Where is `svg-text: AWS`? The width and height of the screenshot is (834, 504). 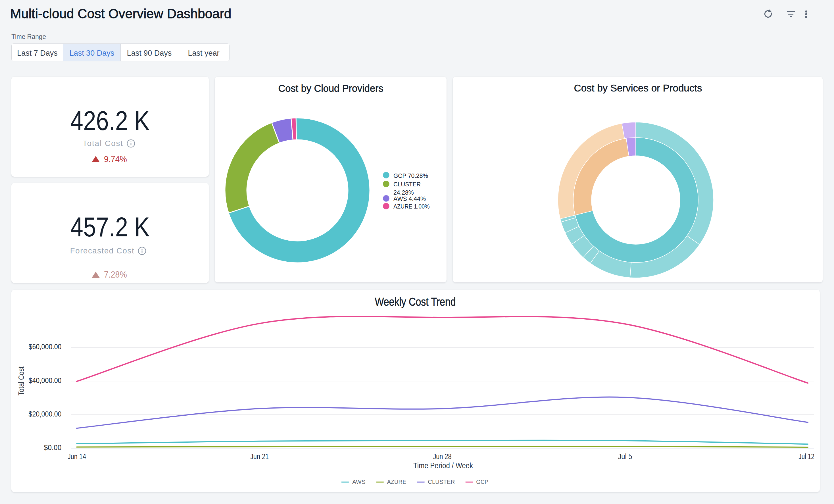
svg-text: AWS is located at coordinates (359, 482).